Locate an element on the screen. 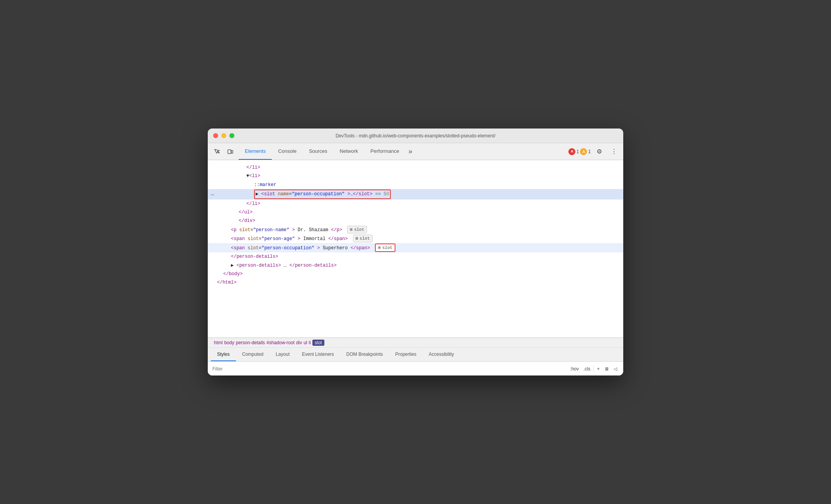 This screenshot has width=831, height=504. titlebar: DevTools - mdn.github.io/web-components-… is located at coordinates (416, 136).